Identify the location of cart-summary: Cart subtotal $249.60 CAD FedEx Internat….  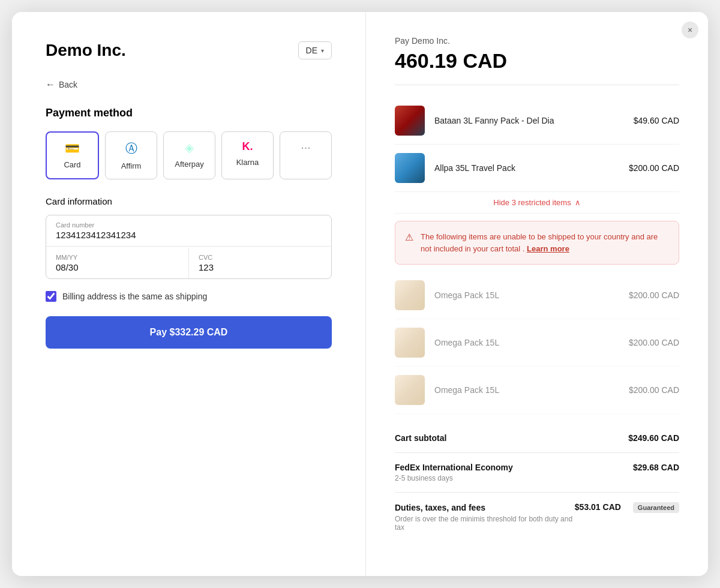
(537, 482).